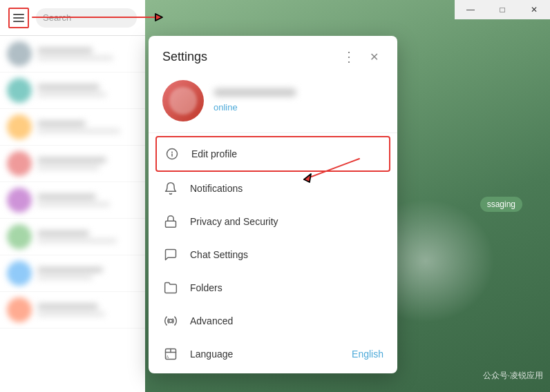 Image resolution: width=550 pixels, height=392 pixels. I want to click on profile-name-blurred, so click(255, 92).